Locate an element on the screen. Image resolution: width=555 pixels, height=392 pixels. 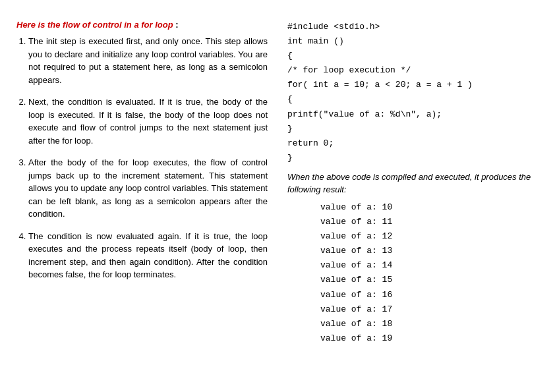
code-line-2: int main () is located at coordinates (413, 42).